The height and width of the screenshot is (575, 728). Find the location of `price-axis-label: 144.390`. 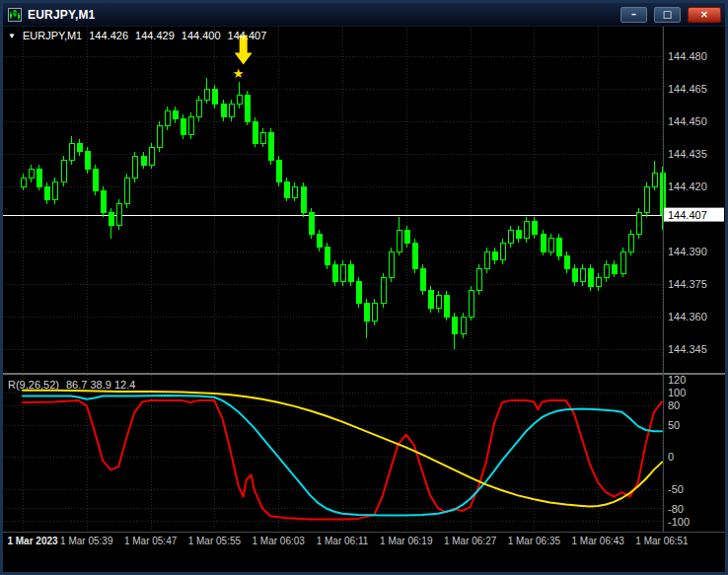

price-axis-label: 144.390 is located at coordinates (688, 252).